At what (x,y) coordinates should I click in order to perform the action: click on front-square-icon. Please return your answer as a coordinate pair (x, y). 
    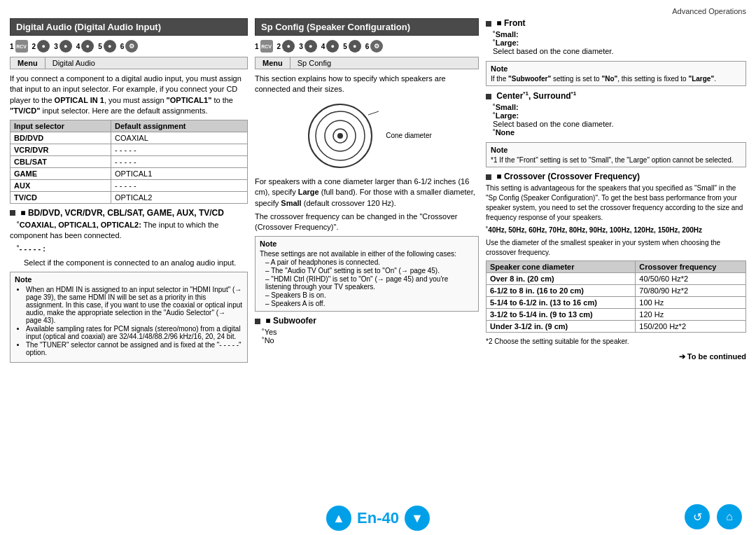
    Looking at the image, I should click on (489, 24).